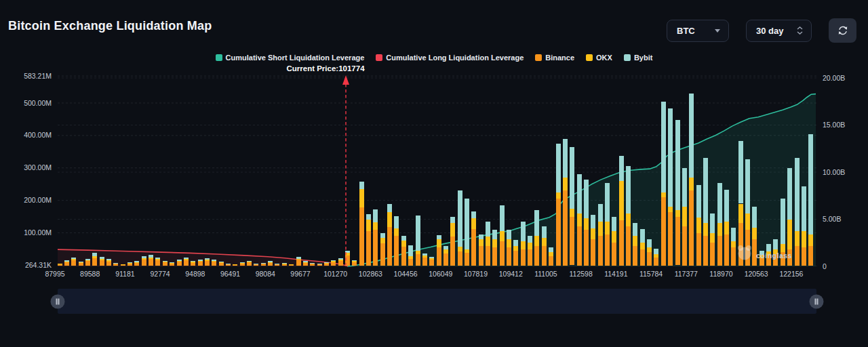 The width and height of the screenshot is (868, 347). I want to click on svg-text: 91181, so click(125, 274).